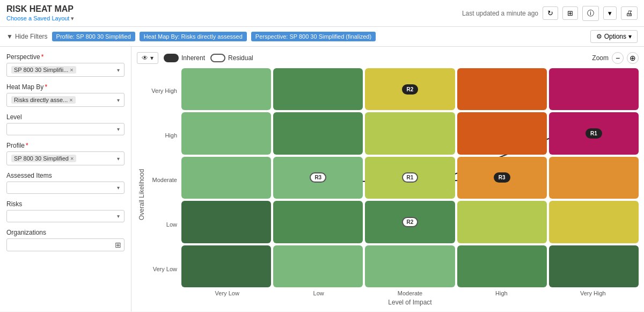 Image resolution: width=644 pixels, height=312 pixels. What do you see at coordinates (318, 177) in the screenshot?
I see `badge-R3-r2-c1: R3` at bounding box center [318, 177].